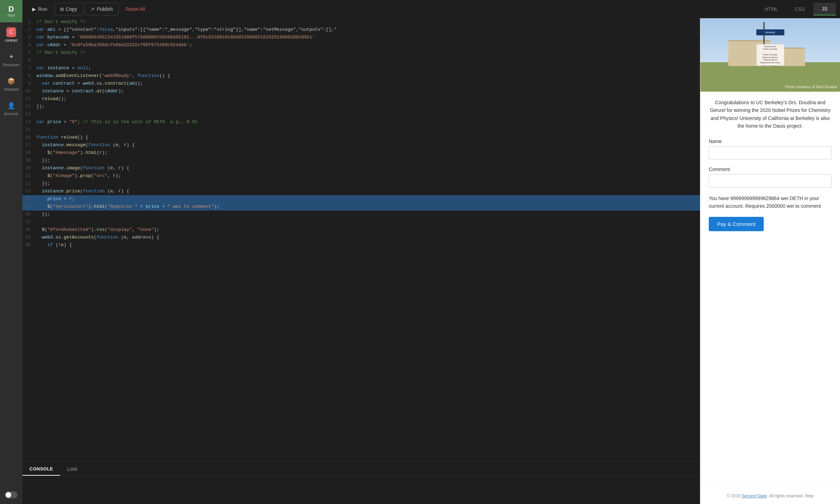 The height and width of the screenshot is (504, 840). I want to click on code-line-22: 22 });, so click(361, 184).